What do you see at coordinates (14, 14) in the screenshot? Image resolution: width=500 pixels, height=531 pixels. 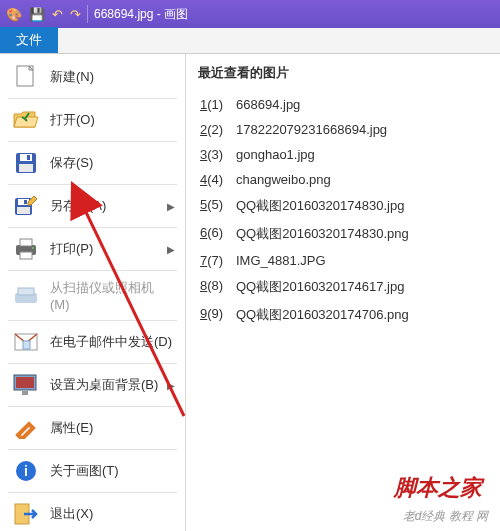 I see `app-icon: 🎨` at bounding box center [14, 14].